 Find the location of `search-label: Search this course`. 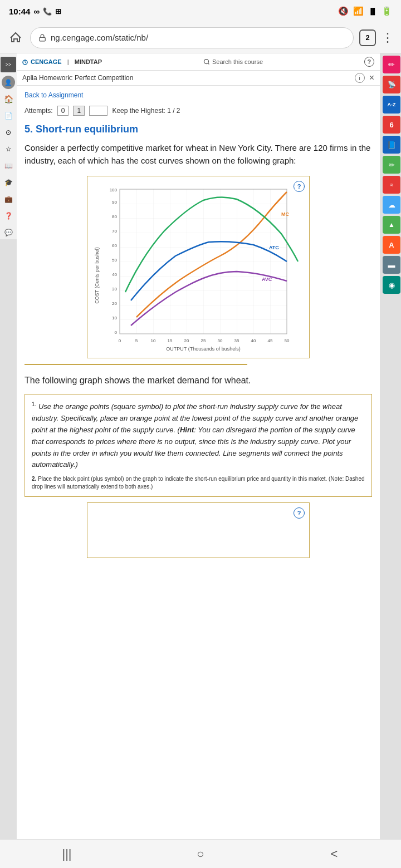

search-label: Search this course is located at coordinates (237, 62).